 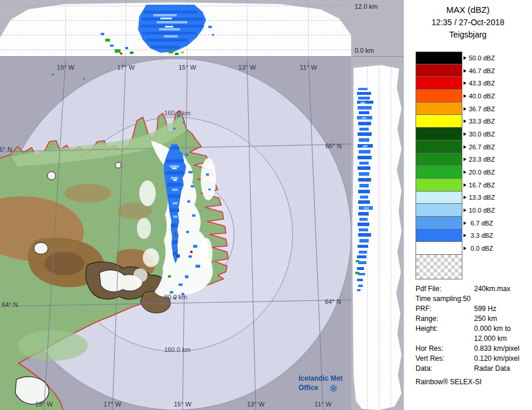 What do you see at coordinates (481, 223) in the screenshot?
I see `dbz-label: 6.7 dBZ` at bounding box center [481, 223].